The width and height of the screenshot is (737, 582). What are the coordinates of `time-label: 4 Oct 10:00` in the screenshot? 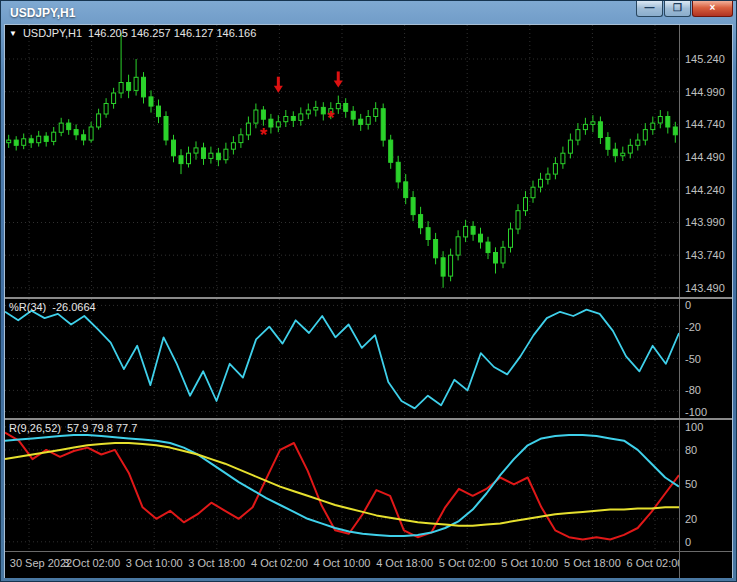 It's located at (342, 563).